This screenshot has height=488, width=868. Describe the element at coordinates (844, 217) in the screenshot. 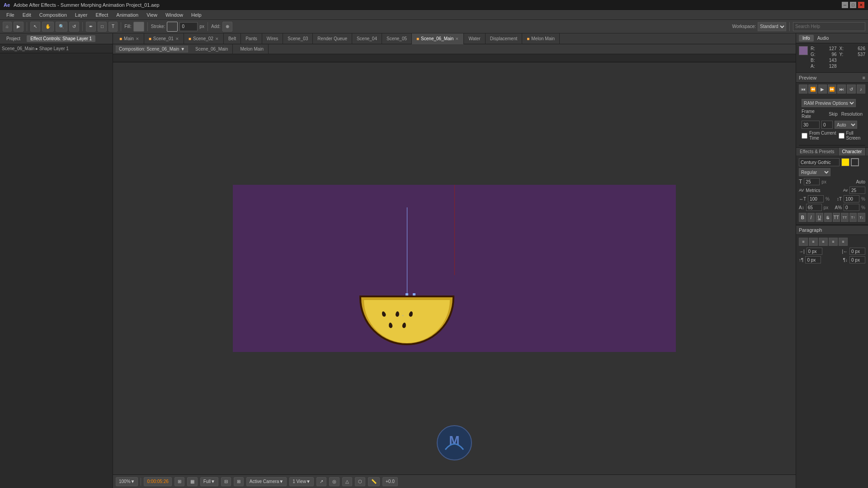

I see `small-caps-button: TT` at that location.